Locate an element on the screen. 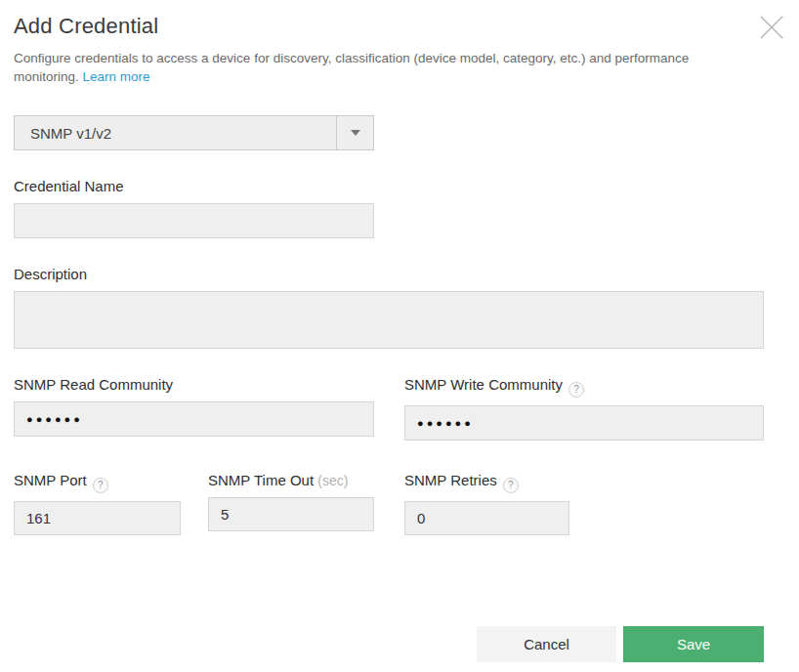  snmp-timeout-input is located at coordinates (291, 514).